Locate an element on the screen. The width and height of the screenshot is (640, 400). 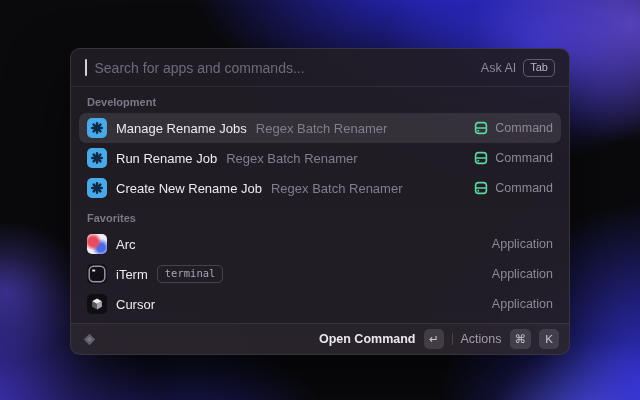
section-header-favorites: Favorites is located at coordinates (320, 216).